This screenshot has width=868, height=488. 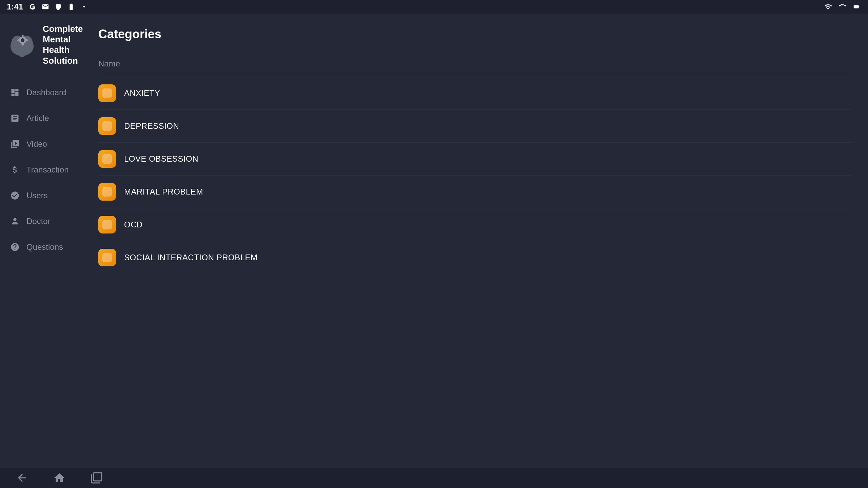 What do you see at coordinates (107, 258) in the screenshot?
I see `category-icon-inner-social-interaction` at bounding box center [107, 258].